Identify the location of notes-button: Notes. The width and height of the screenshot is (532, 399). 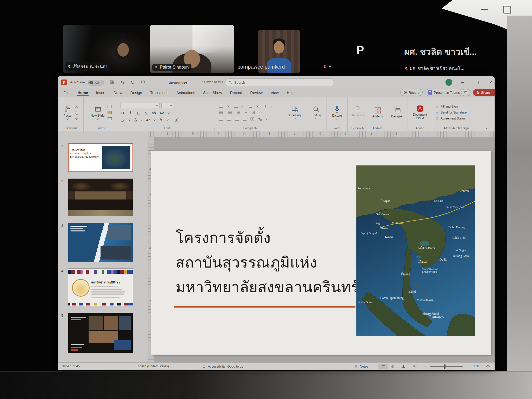
(361, 366).